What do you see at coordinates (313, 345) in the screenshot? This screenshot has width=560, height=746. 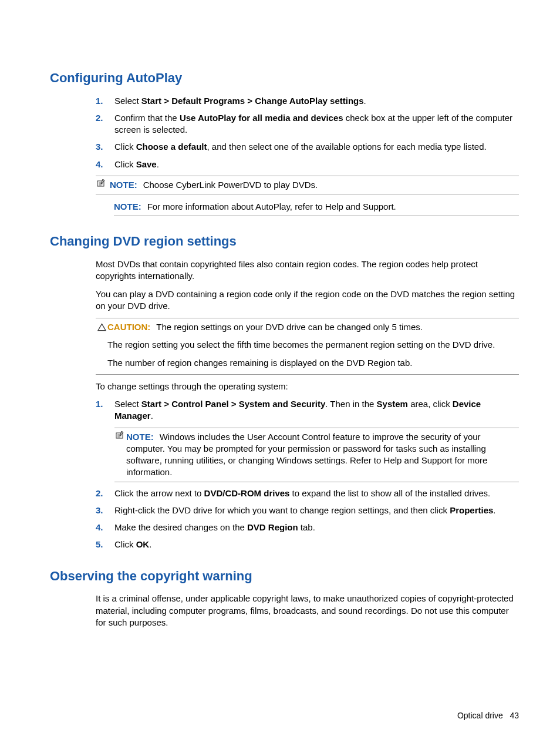 I see `caution-line: The region setting you select the fifth …` at bounding box center [313, 345].